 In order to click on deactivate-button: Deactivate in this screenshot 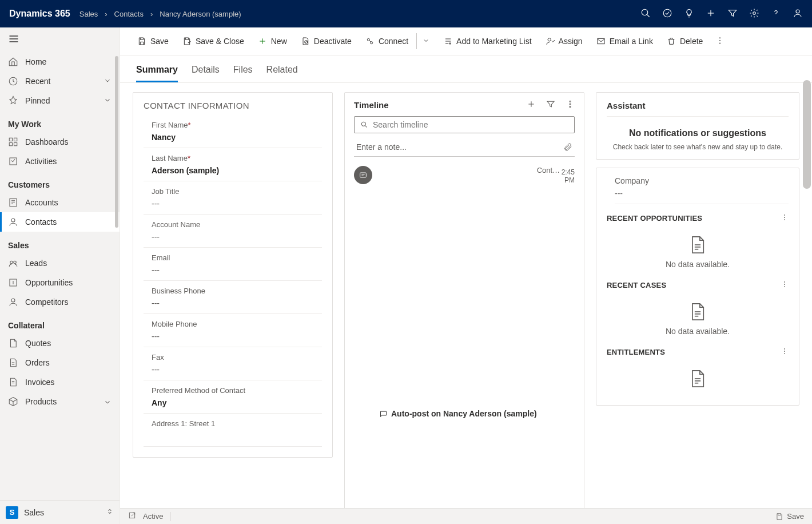, I will do `click(326, 41)`.